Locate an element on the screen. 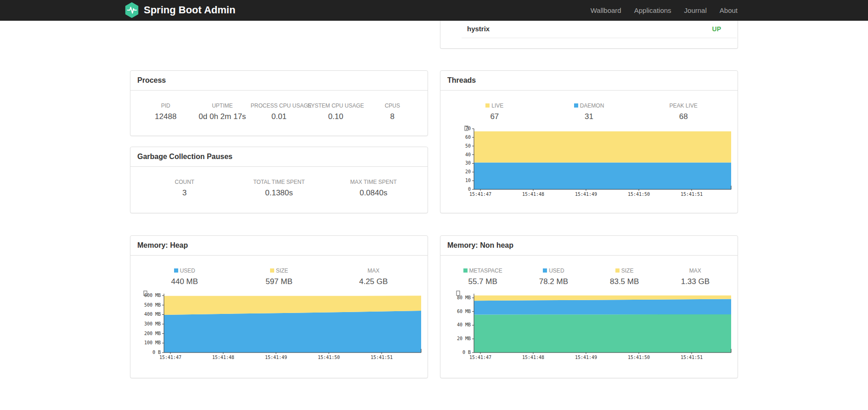 The height and width of the screenshot is (410, 868). svg-text: 300 MB is located at coordinates (152, 324).